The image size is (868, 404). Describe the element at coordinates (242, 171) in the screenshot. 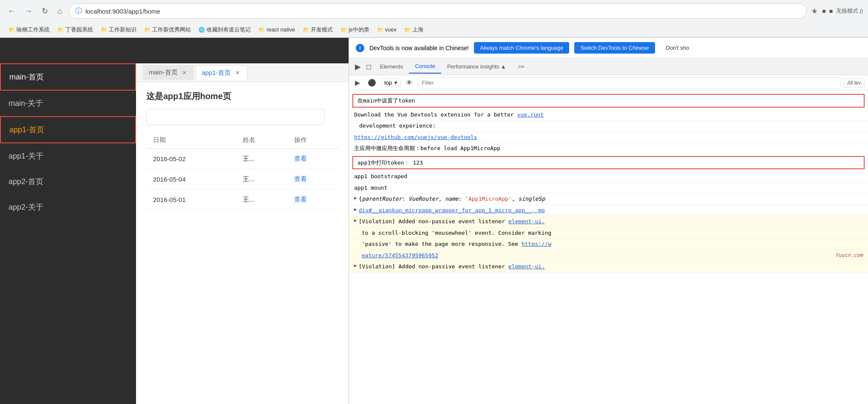

I see `data-table: 日期 姓名 操作 2016-05-02 王... 查看 2016-05-04 王…` at that location.